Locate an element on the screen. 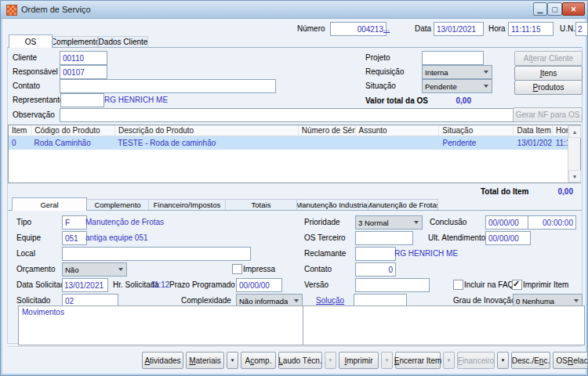 This screenshot has height=376, width=588. col-data-item: Data Item is located at coordinates (532, 130).